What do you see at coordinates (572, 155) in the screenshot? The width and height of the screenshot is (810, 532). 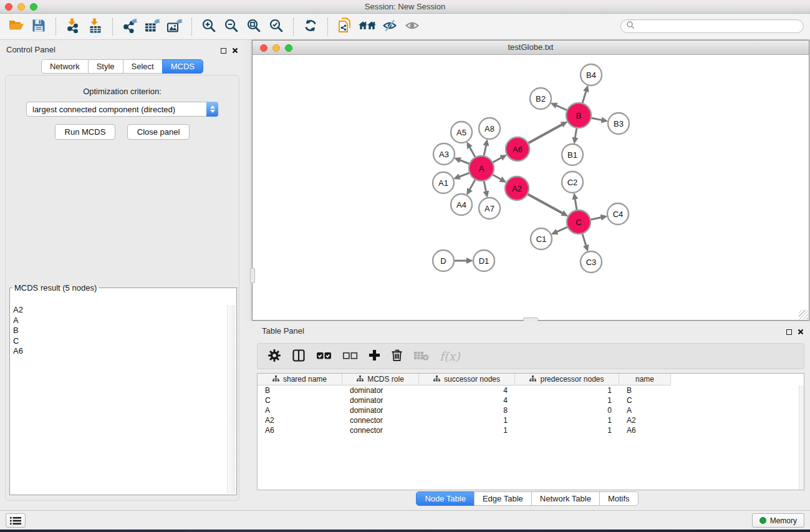 I see `graph-node-B1: B1` at bounding box center [572, 155].